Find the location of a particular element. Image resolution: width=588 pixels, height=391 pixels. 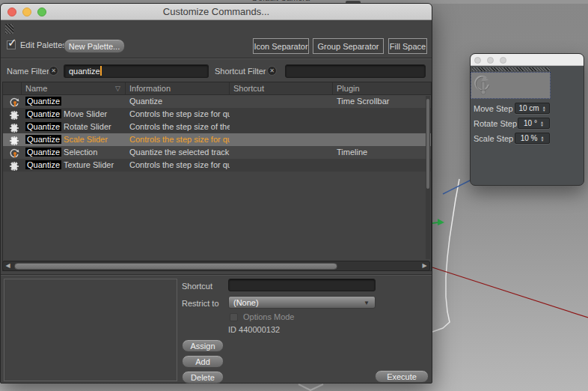

step-palette-window: Move Step 10 cm ▲▼ Rotate Step 10 ° ▲▼ S… is located at coordinates (527, 120).